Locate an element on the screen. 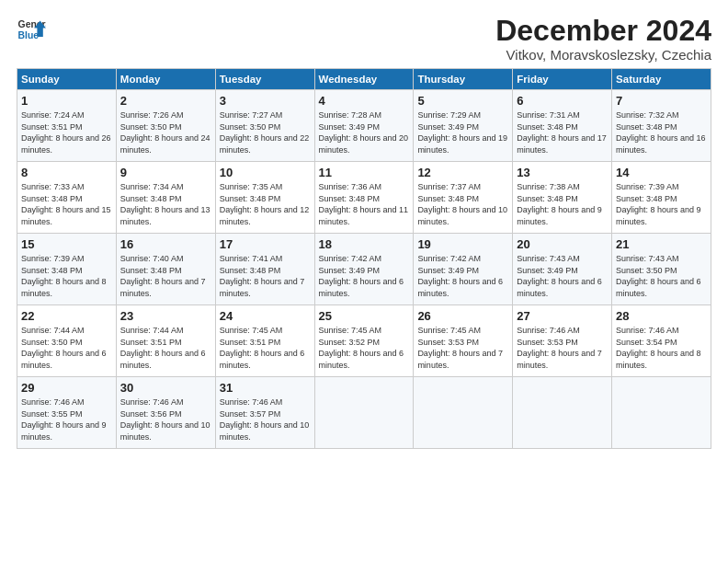 The width and height of the screenshot is (728, 563). day-number: 24 is located at coordinates (265, 316).